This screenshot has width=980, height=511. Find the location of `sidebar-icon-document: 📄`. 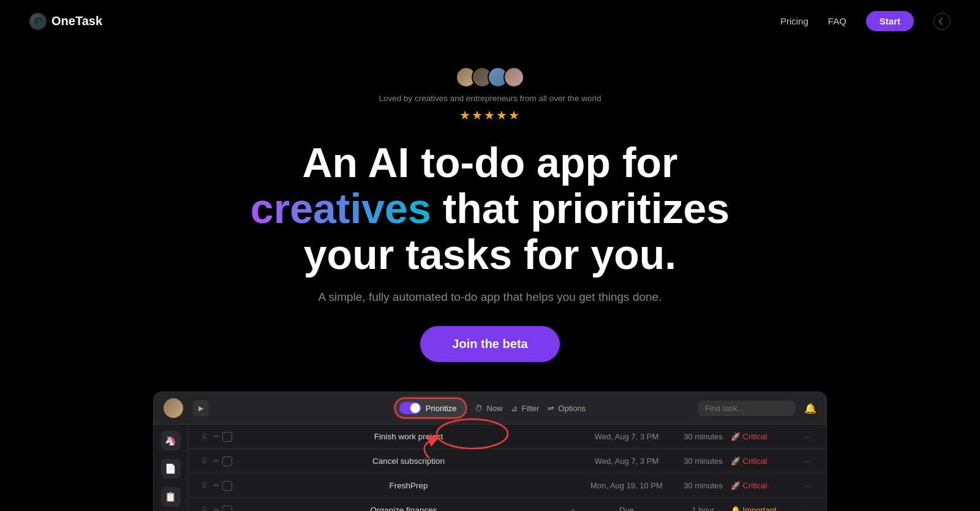

sidebar-icon-document: 📄 is located at coordinates (171, 469).